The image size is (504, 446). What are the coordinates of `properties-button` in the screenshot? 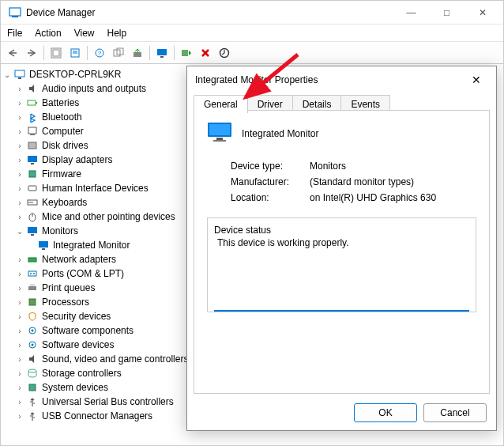 It's located at (75, 53).